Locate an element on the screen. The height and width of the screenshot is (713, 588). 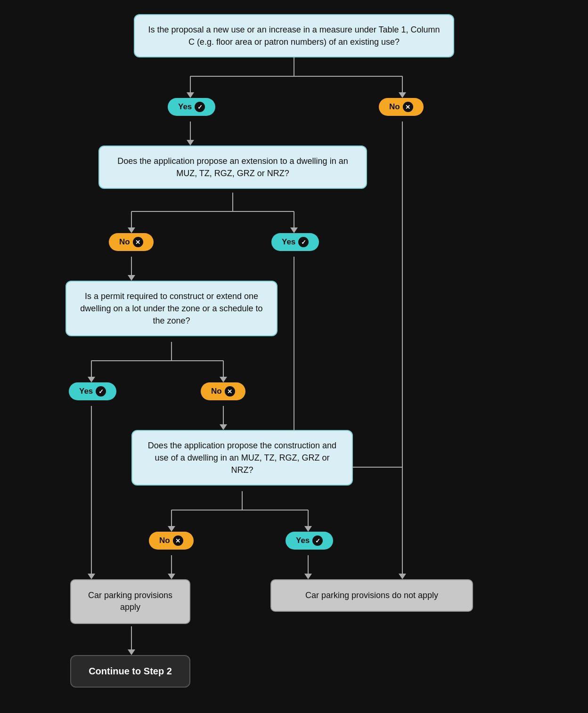
no-pill-q4: No ✕ is located at coordinates (172, 541).